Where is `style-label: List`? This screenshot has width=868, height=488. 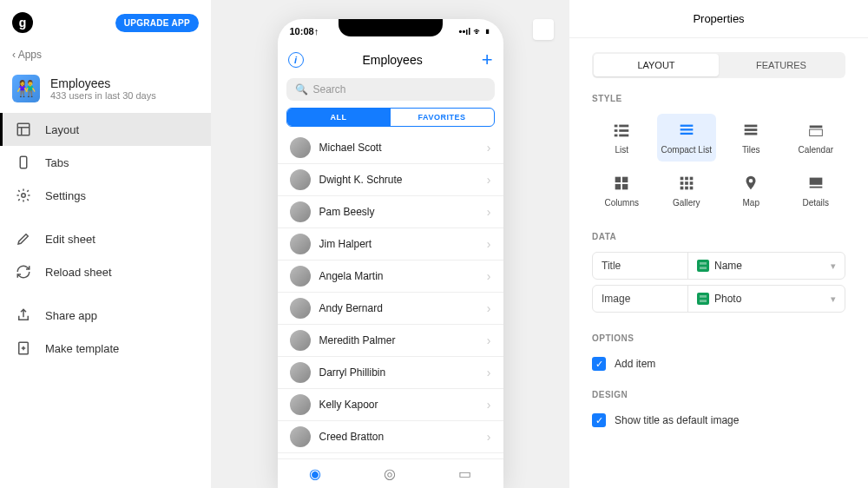 style-label: List is located at coordinates (621, 149).